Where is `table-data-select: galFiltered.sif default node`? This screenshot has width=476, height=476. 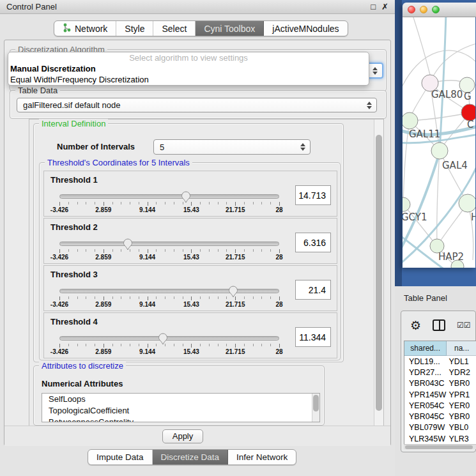 table-data-select: galFiltered.sif default node is located at coordinates (197, 105).